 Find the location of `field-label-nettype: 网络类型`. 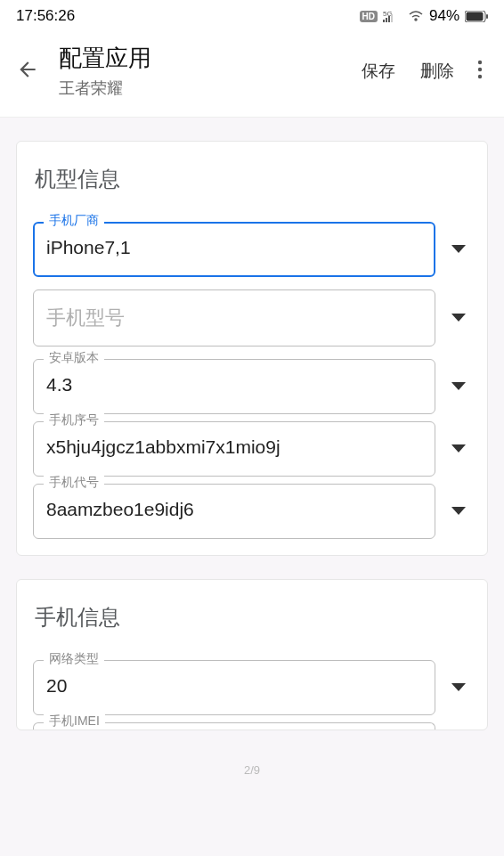

field-label-nettype: 网络类型 is located at coordinates (74, 659).